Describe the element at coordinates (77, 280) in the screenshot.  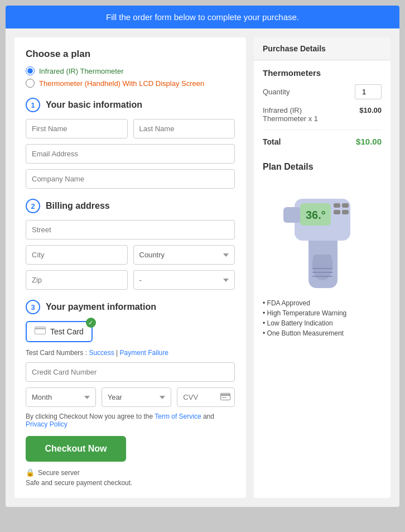
I see `zip-input` at that location.